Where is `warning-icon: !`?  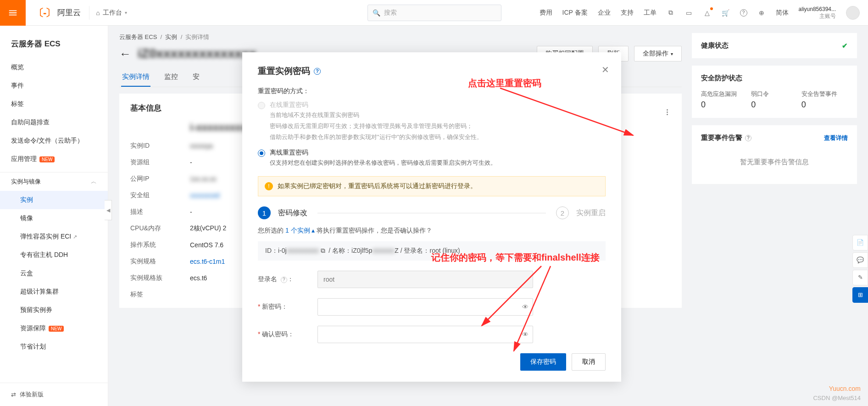 warning-icon: ! is located at coordinates (269, 186).